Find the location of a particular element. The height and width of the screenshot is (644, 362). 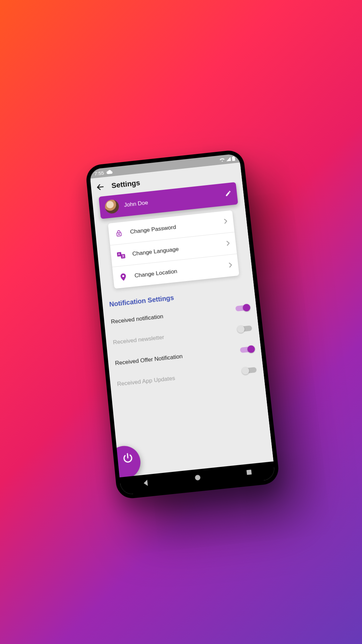

lock-icon is located at coordinates (119, 233).